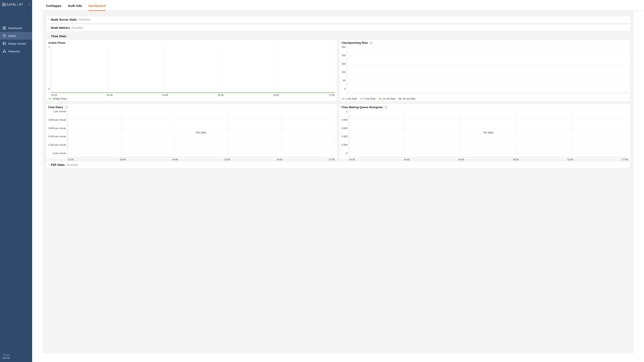 This screenshot has width=644, height=362. I want to click on dashboard-icon, so click(4, 28).